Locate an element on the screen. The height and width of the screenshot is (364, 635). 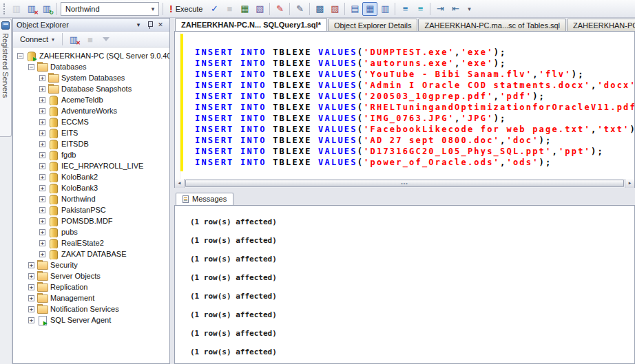
tree-item-label: AdventureWorks is located at coordinates (90, 111).